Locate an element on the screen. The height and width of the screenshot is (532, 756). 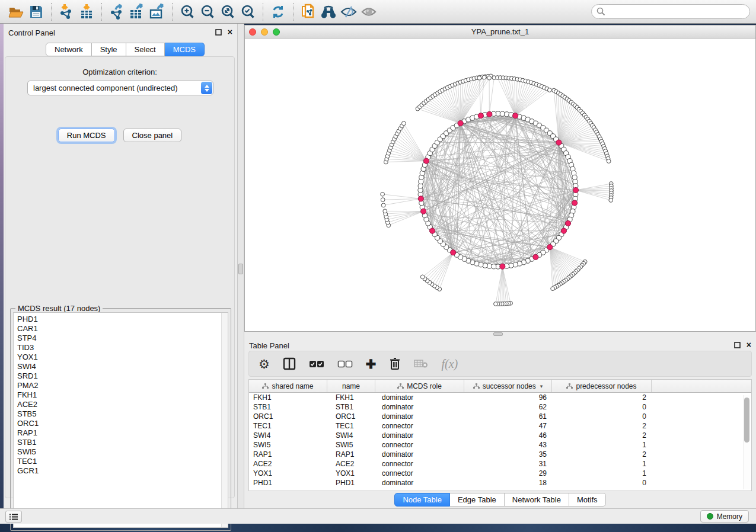
result-node: RAP1 is located at coordinates (122, 433).